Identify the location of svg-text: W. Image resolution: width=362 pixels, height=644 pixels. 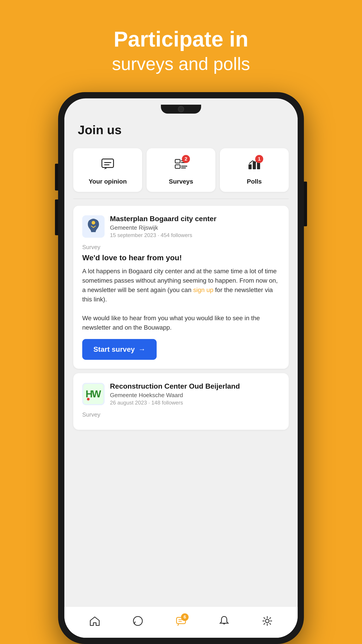
(96, 394).